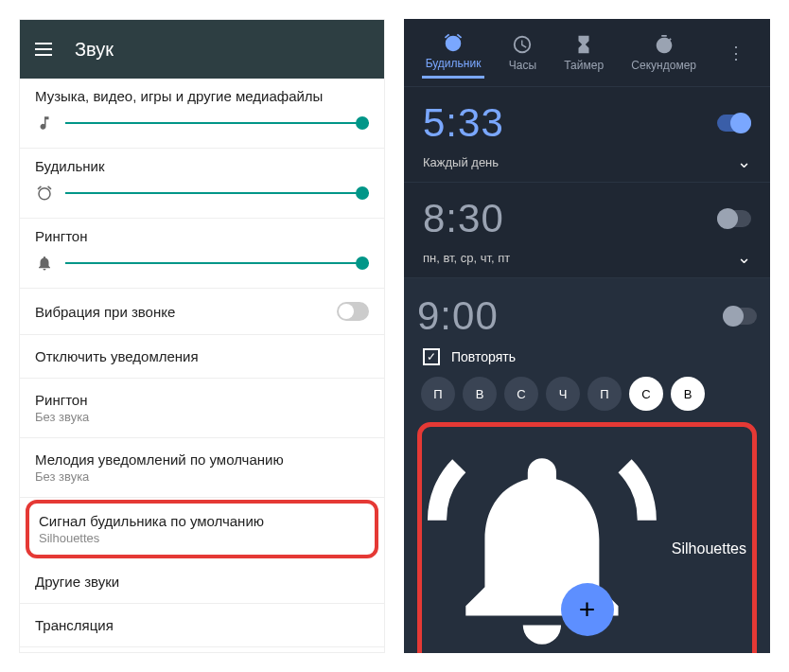 The width and height of the screenshot is (789, 672). I want to click on alarm-volume: Будильник, so click(202, 184).